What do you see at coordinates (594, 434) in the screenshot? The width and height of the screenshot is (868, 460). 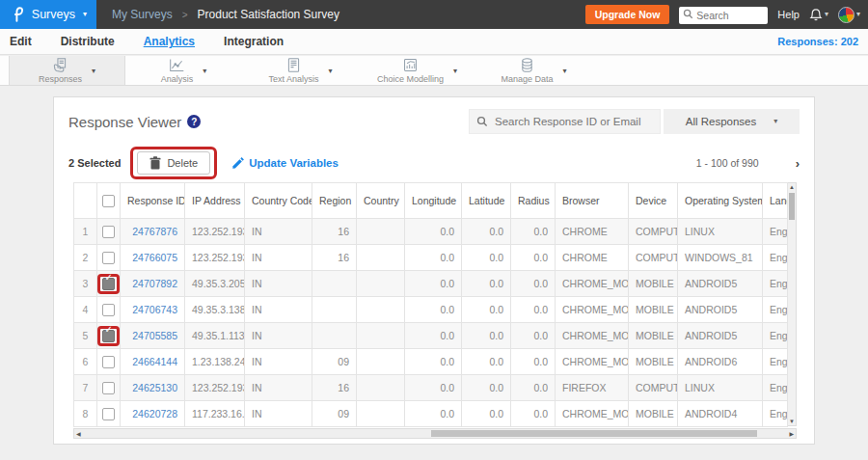 I see `horizontal-scroll-thumb` at bounding box center [594, 434].